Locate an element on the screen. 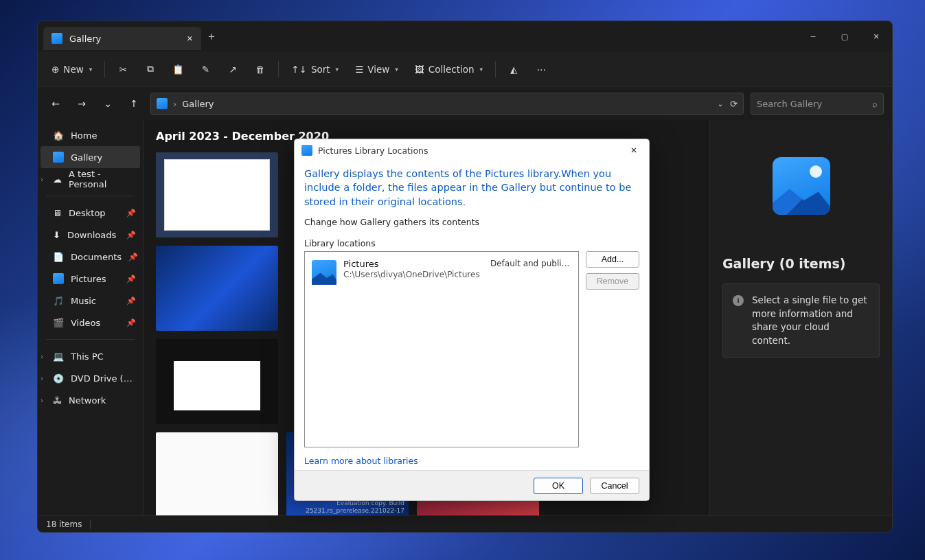  sidebar-item-videos: 🎬Videos📌 is located at coordinates (91, 323).